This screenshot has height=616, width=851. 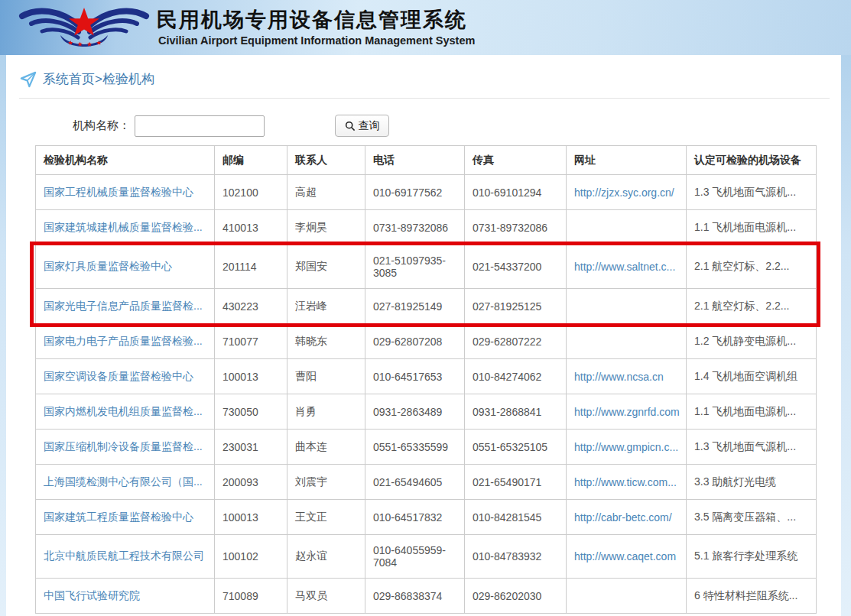 I want to click on zip-cell: 102100, so click(x=251, y=193).